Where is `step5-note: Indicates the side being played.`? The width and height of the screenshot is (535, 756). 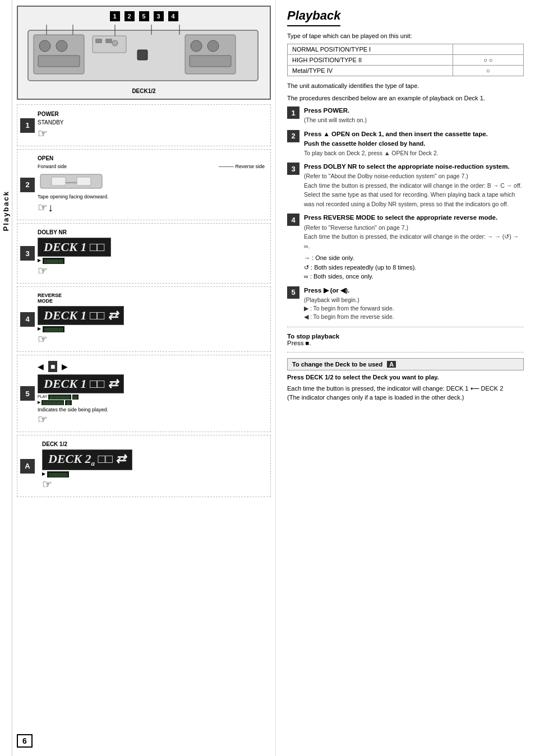 step5-note: Indicates the side being played. is located at coordinates (151, 410).